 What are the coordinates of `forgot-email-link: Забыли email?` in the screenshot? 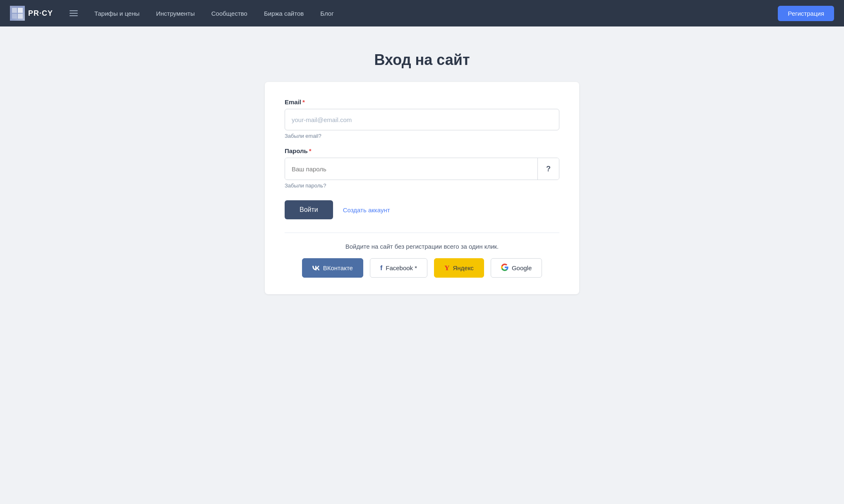 It's located at (422, 136).